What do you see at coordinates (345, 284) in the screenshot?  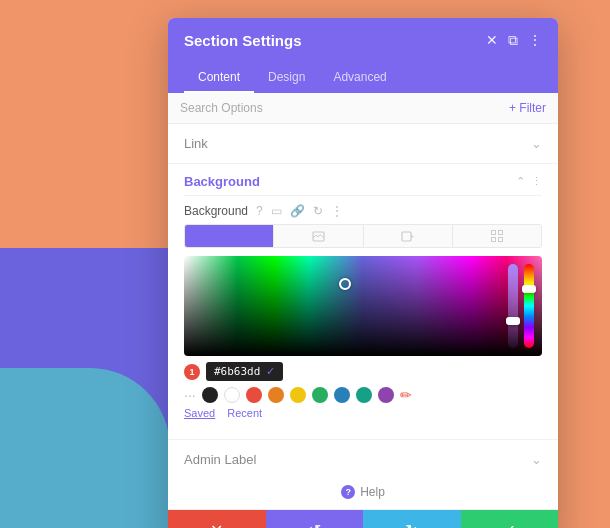 I see `picker-cursor` at bounding box center [345, 284].